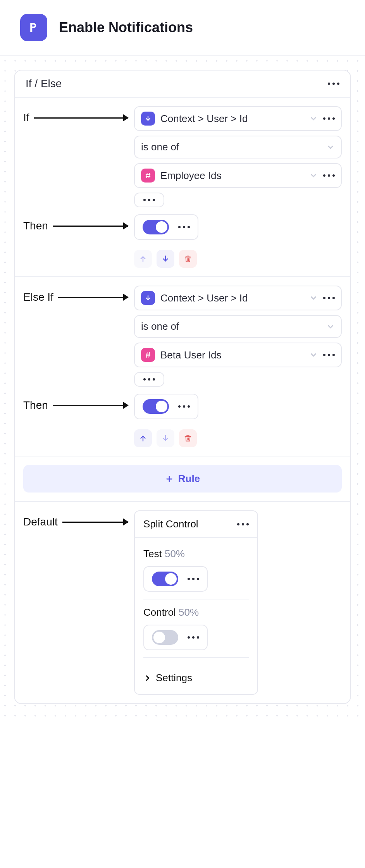 The height and width of the screenshot is (868, 365). What do you see at coordinates (196, 525) in the screenshot?
I see `split-header: Split Control` at bounding box center [196, 525].